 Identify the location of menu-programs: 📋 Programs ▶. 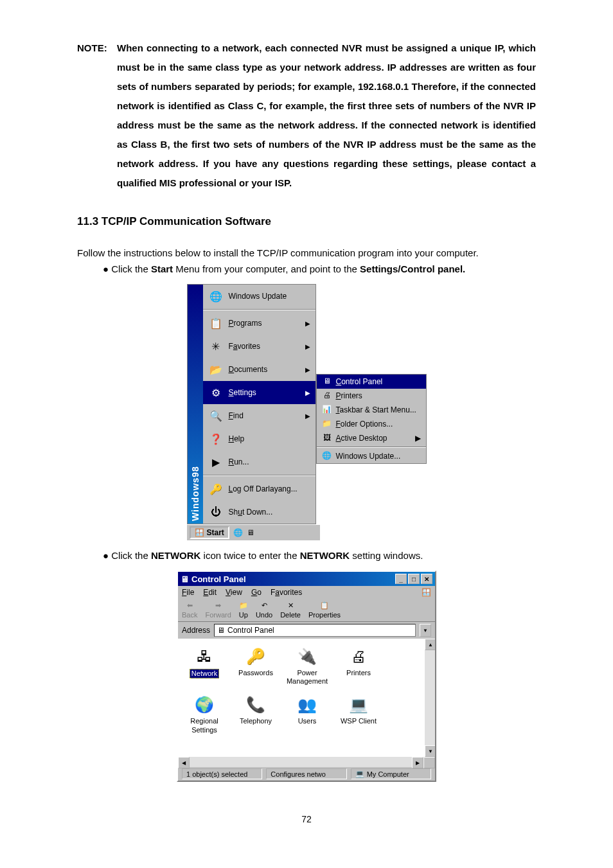
(260, 323).